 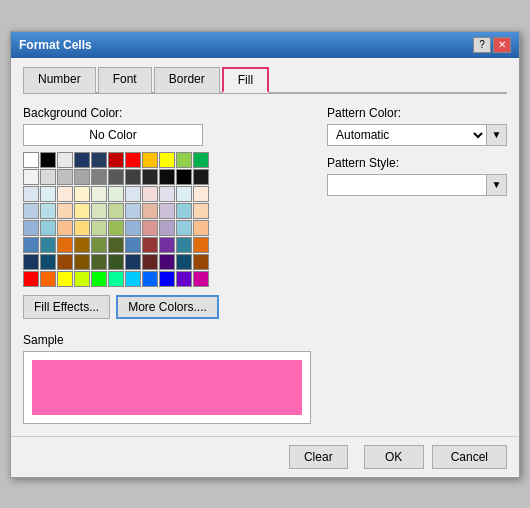 I want to click on pattern-style-select, so click(x=407, y=185).